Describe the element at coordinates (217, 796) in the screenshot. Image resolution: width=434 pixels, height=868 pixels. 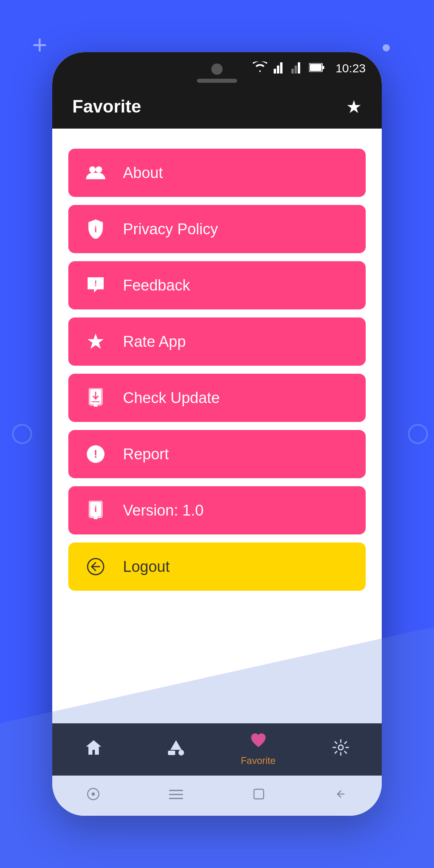
I see `android-nav` at that location.